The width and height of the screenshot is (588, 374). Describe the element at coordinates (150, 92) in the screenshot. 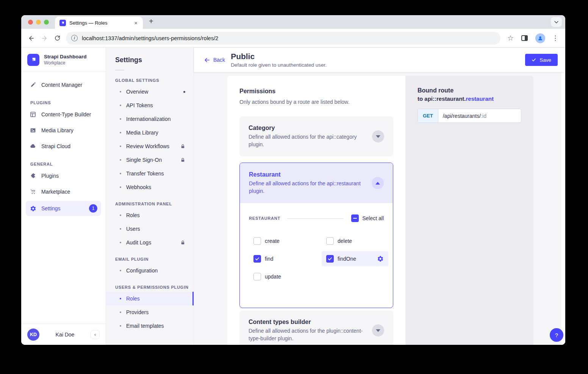

I see `subnav-item-overview: Overview` at that location.